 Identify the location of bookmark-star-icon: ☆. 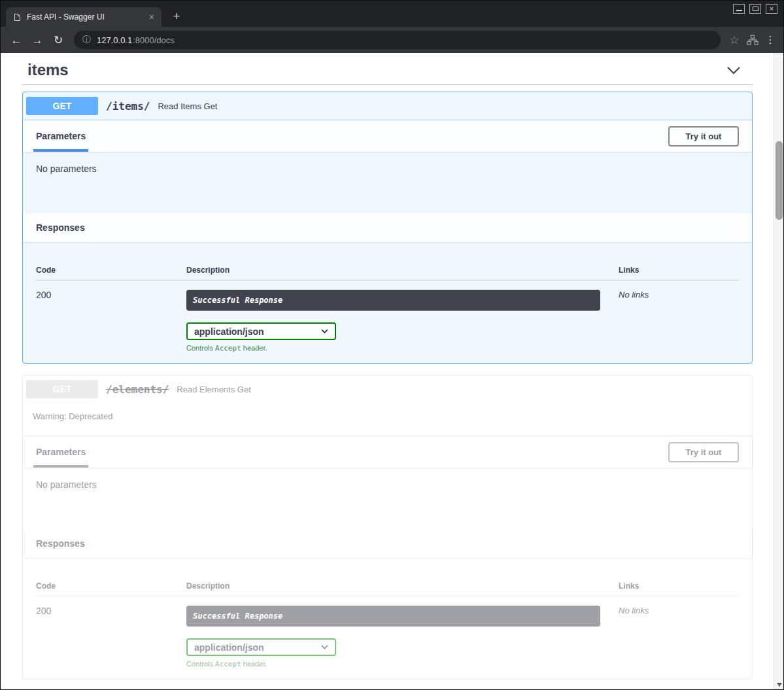
(734, 41).